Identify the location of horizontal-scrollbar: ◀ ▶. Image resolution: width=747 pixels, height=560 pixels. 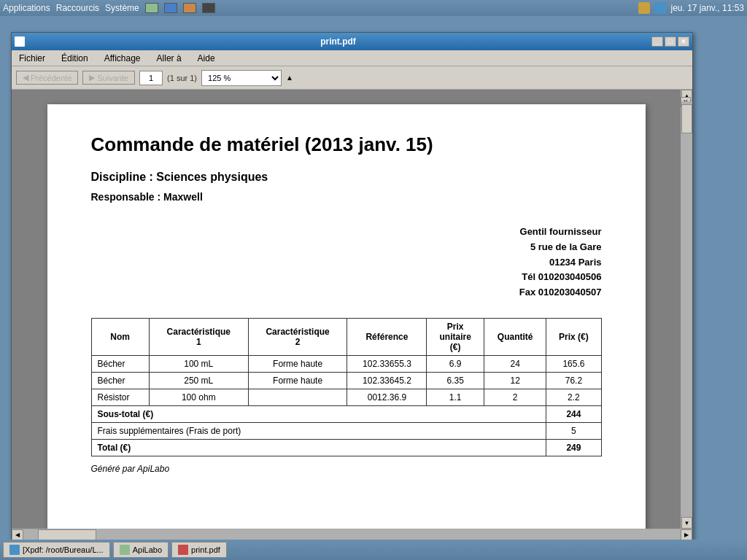
(352, 534).